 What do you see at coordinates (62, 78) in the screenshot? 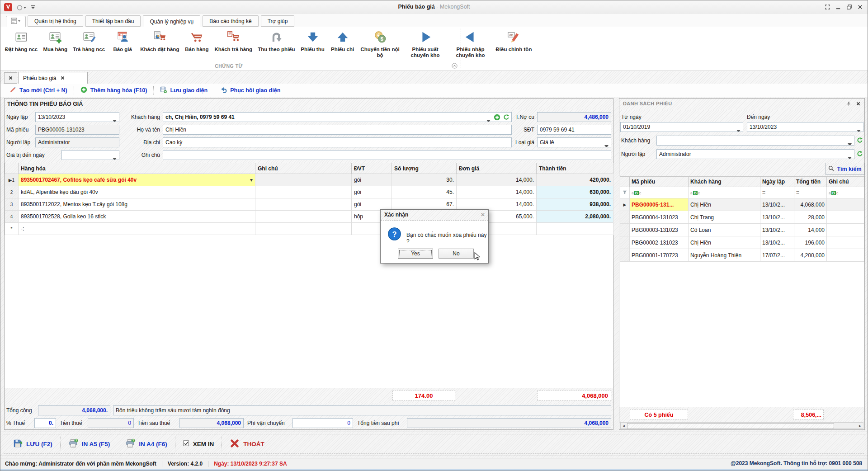
I see `tab-close-icon` at bounding box center [62, 78].